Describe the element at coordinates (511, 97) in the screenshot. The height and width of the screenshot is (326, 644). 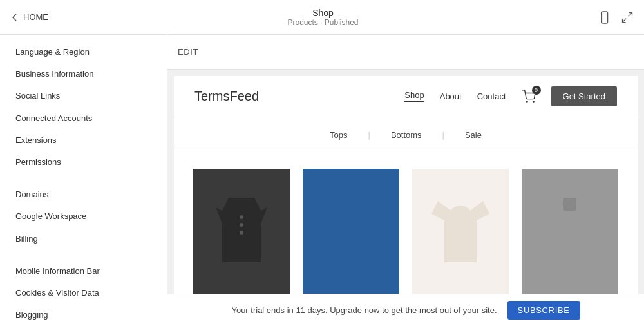
I see `site-nav: Shop About Contact 0 Get Started` at that location.